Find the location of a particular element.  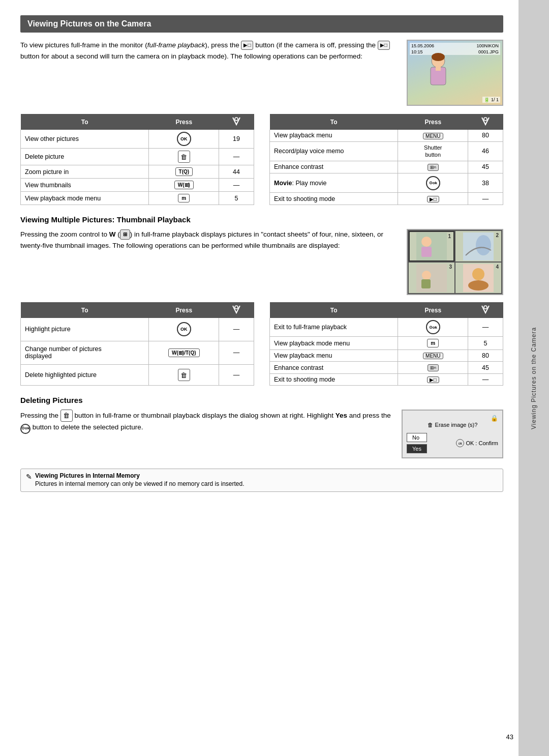

ok-circle-small: ok is located at coordinates (460, 443).